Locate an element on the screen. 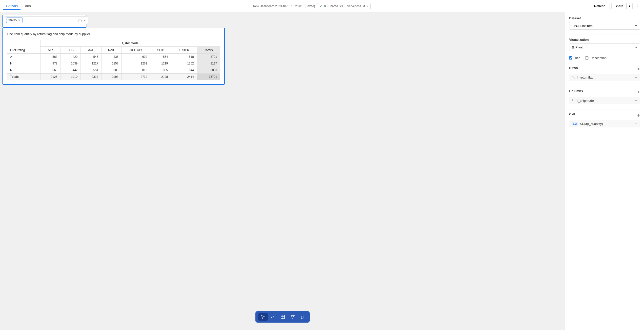 The width and height of the screenshot is (644, 330). totals-rail: 2098 is located at coordinates (112, 77).